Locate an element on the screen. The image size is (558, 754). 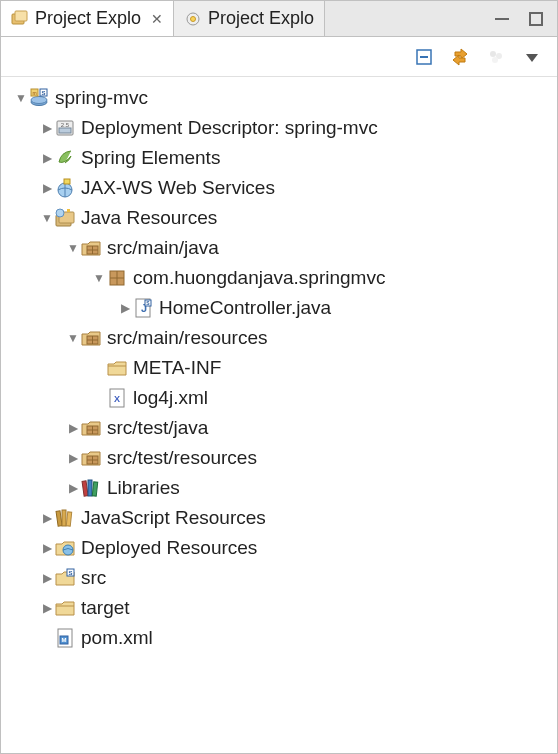
svg-text: X is located at coordinates (117, 399).